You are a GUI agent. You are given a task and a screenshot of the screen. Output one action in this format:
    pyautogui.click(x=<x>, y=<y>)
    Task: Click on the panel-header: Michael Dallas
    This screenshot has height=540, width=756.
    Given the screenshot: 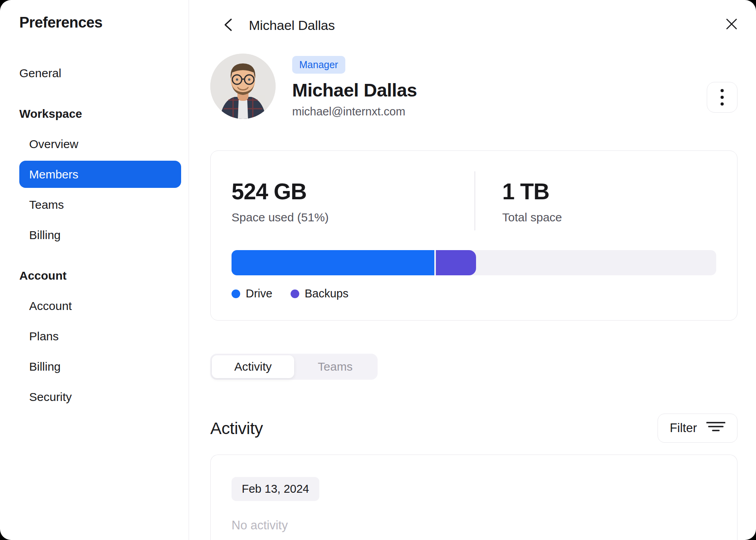 What is the action you would take?
    pyautogui.click(x=474, y=17)
    